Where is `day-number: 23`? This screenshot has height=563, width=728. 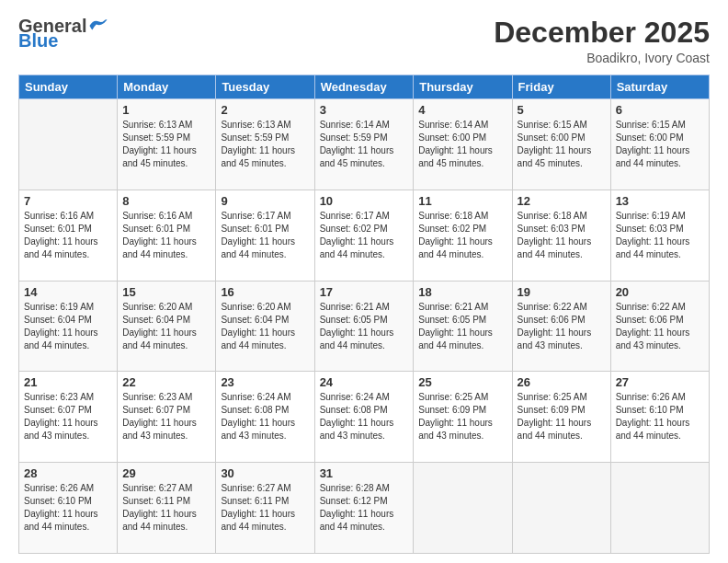
day-number: 23 is located at coordinates (265, 383).